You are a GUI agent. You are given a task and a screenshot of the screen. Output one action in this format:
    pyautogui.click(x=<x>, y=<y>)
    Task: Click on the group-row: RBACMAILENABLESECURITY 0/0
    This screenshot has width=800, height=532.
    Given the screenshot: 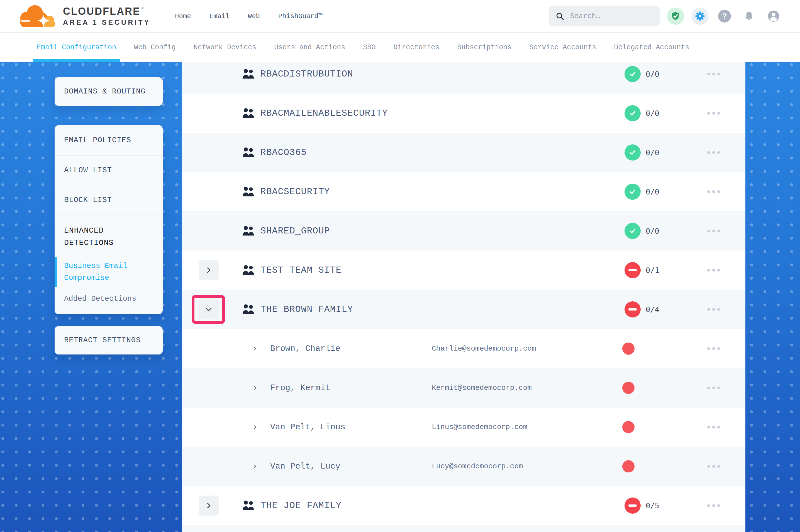 What is the action you would take?
    pyautogui.click(x=464, y=113)
    